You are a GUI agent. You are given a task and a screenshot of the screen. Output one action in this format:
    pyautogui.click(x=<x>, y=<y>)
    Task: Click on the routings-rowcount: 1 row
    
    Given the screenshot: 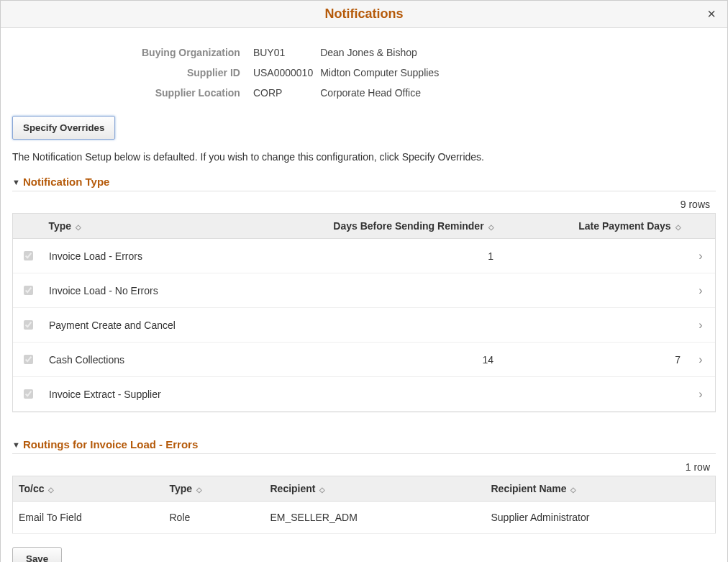 What is the action you would take?
    pyautogui.click(x=364, y=465)
    